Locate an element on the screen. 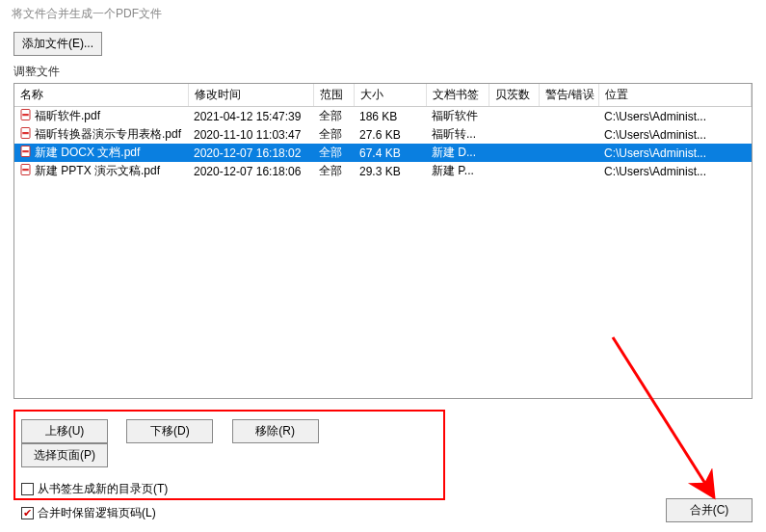  select-pages-button: 选择页面(P) is located at coordinates (65, 455).